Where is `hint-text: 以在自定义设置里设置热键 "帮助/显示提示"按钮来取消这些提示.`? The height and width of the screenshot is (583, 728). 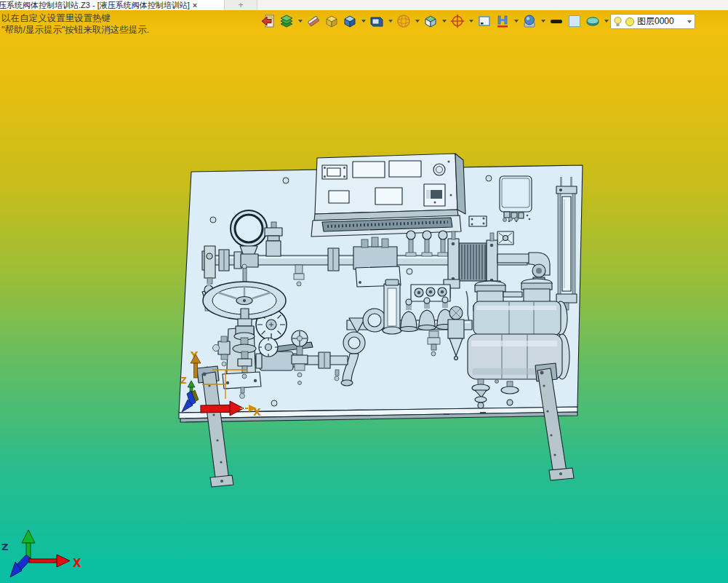 hint-text: 以在自定义设置里设置热键 "帮助/显示提示"按钮来取消这些提示. is located at coordinates (76, 24).